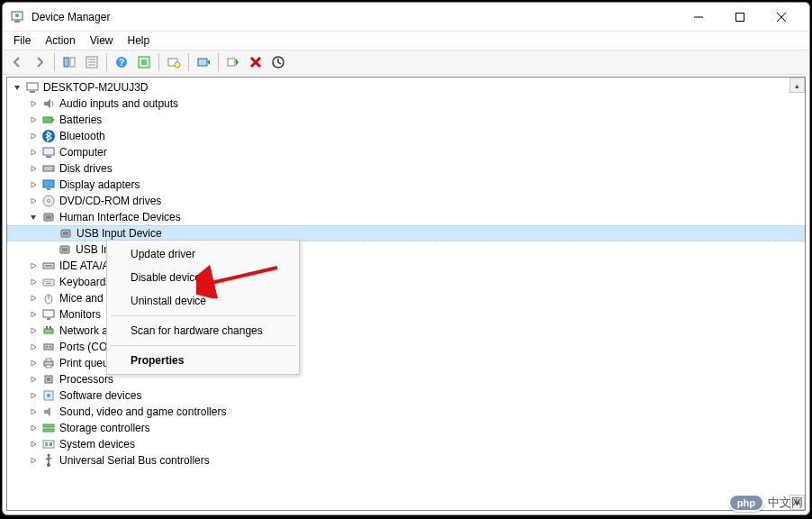 The image size is (812, 519). Describe the element at coordinates (49, 460) in the screenshot. I see `usb-icon` at that location.